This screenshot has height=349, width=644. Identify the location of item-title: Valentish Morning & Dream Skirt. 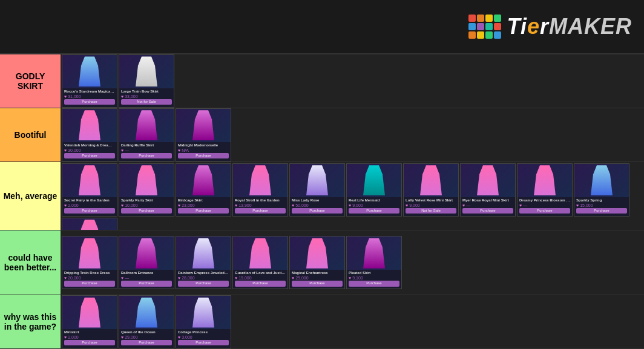
(90, 146).